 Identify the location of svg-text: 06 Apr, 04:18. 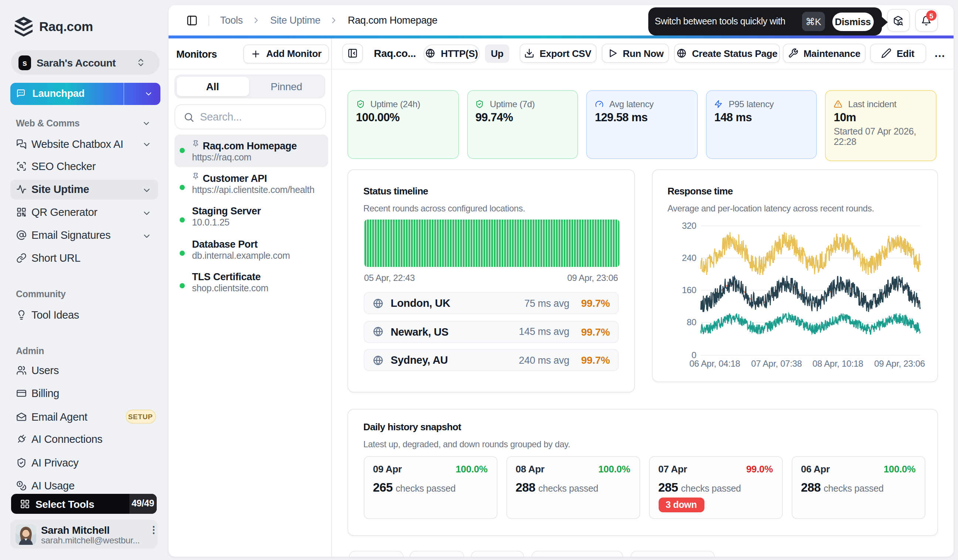
(714, 363).